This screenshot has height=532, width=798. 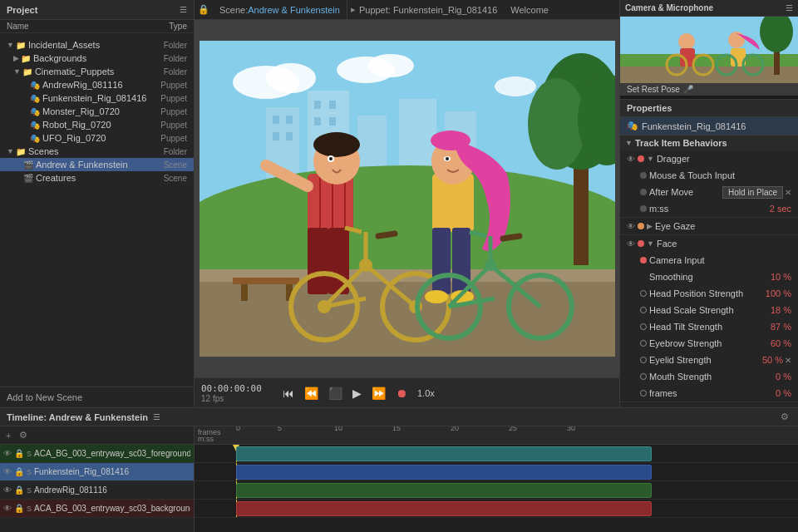 What do you see at coordinates (96, 111) in the screenshot?
I see `tree-item-monster-puppet: 🎭 Monster_Rig_0720 Puppet` at bounding box center [96, 111].